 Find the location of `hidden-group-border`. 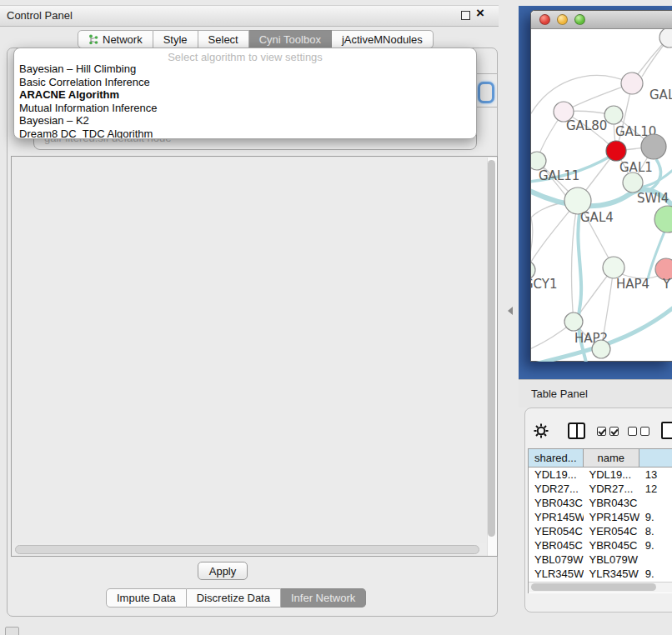

hidden-group-border is located at coordinates (487, 73).